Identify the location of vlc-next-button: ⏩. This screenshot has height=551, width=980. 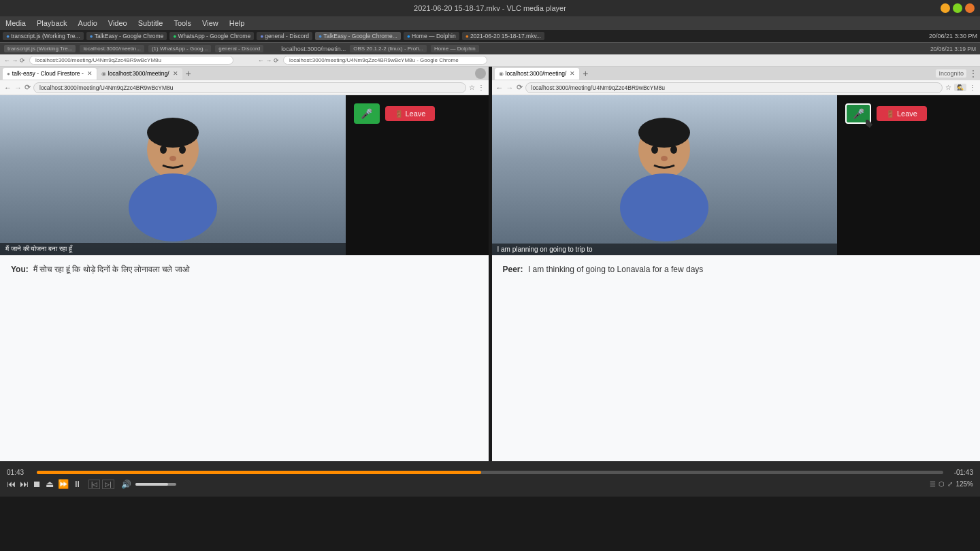
(63, 484).